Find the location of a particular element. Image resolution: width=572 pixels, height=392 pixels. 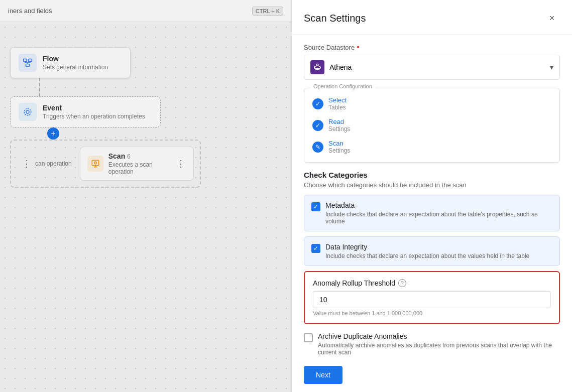

step-select-sub: Tables is located at coordinates (337, 107).